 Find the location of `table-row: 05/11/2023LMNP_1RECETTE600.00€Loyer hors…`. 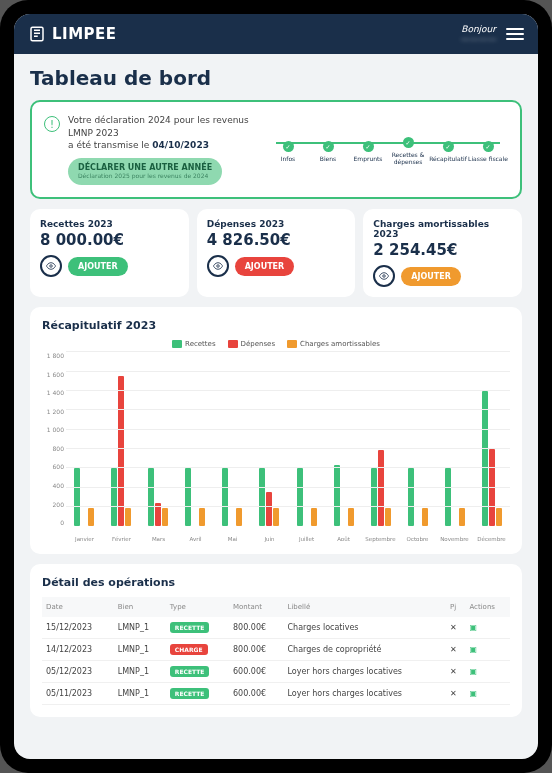

table-row: 05/11/2023LMNP_1RECETTE600.00€Loyer hors… is located at coordinates (276, 694).